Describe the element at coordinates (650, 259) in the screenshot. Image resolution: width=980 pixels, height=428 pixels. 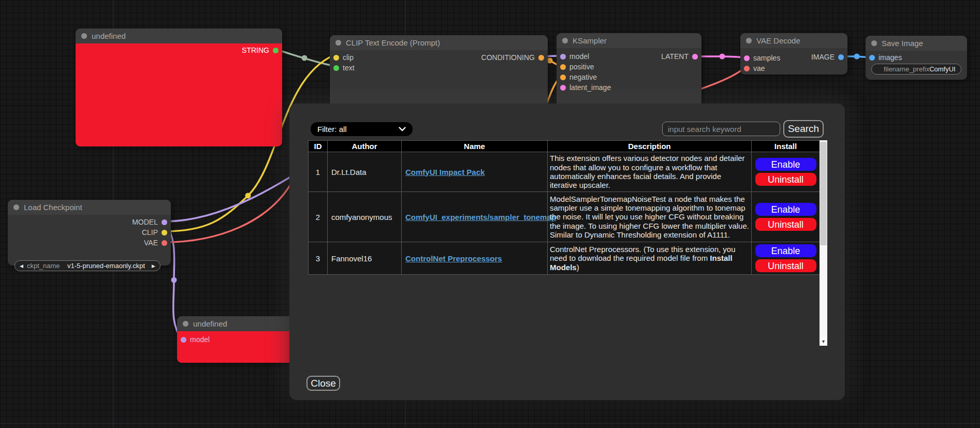
I see `cell-description: ControlNet Preprocessors. (To use this e…` at that location.